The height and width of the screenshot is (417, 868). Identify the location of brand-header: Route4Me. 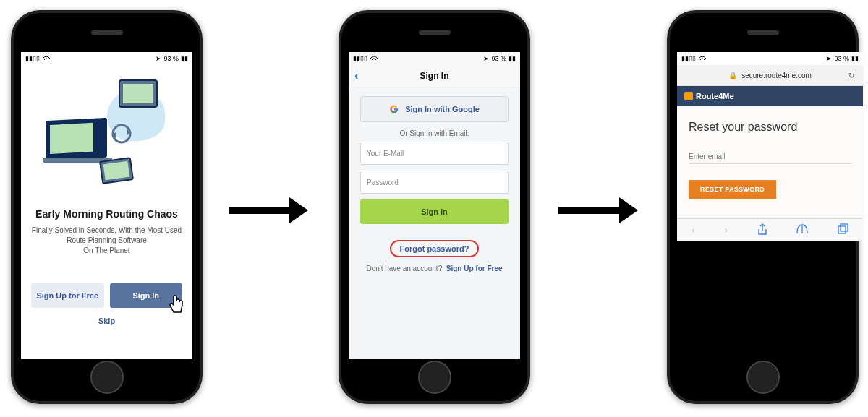
(770, 96).